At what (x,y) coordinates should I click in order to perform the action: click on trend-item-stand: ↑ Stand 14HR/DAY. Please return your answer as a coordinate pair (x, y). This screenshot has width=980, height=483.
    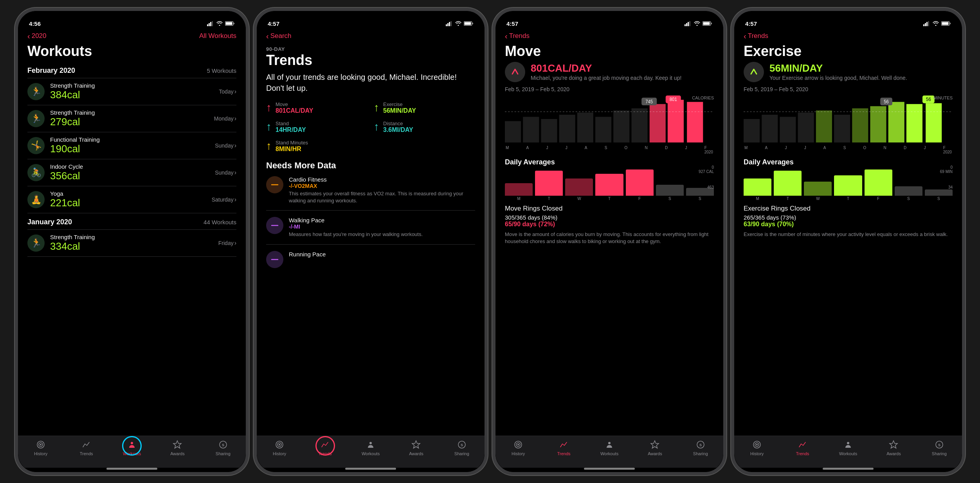
    Looking at the image, I should click on (317, 127).